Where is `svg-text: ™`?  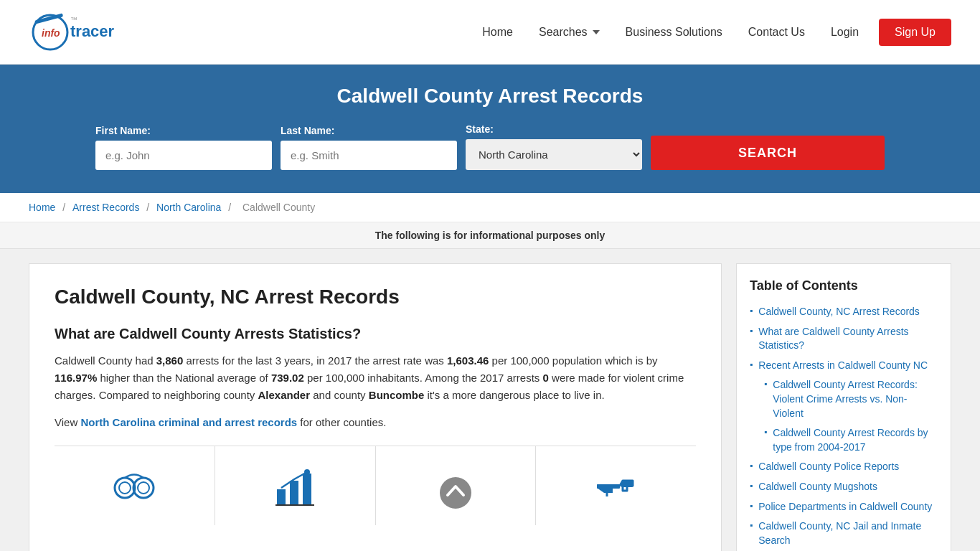 svg-text: ™ is located at coordinates (74, 20).